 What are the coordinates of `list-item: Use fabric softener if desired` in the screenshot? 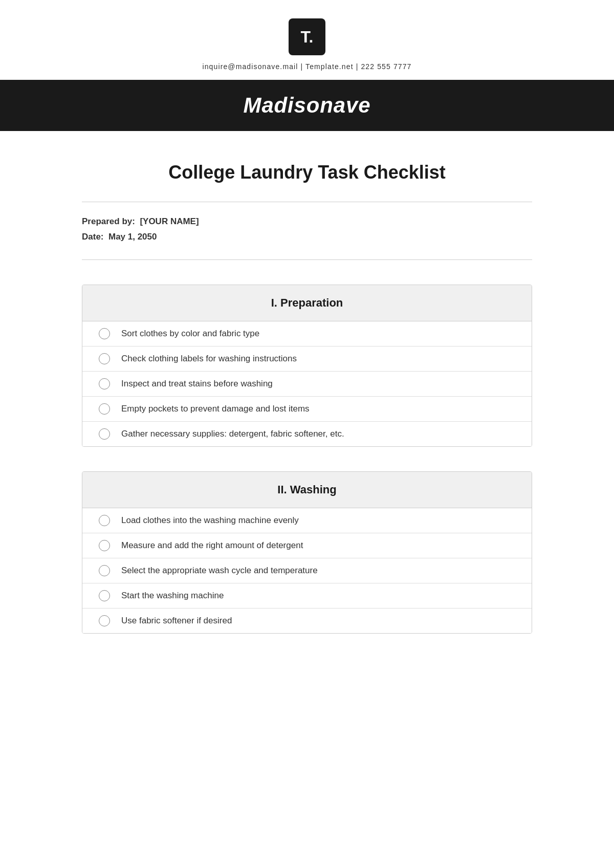 It's located at (307, 621).